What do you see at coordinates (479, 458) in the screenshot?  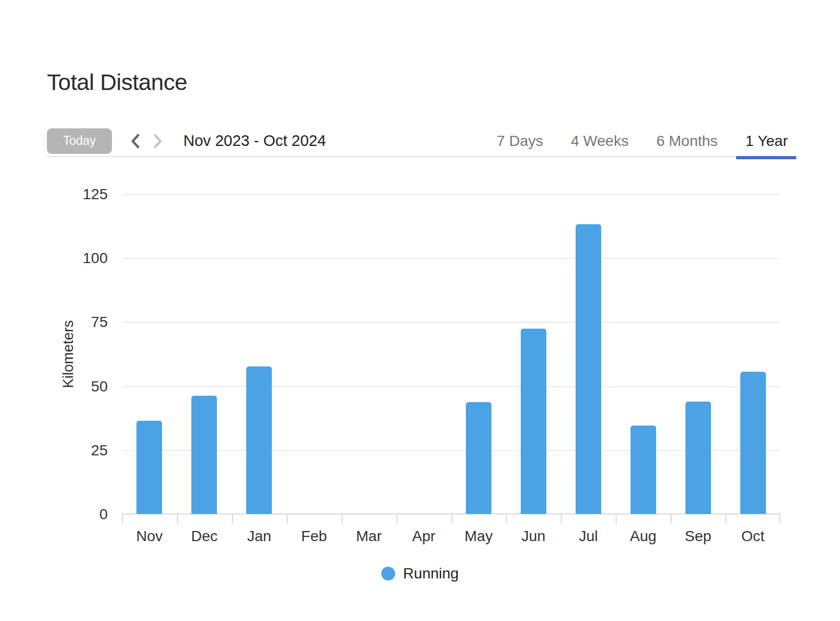 I see `bar-may` at bounding box center [479, 458].